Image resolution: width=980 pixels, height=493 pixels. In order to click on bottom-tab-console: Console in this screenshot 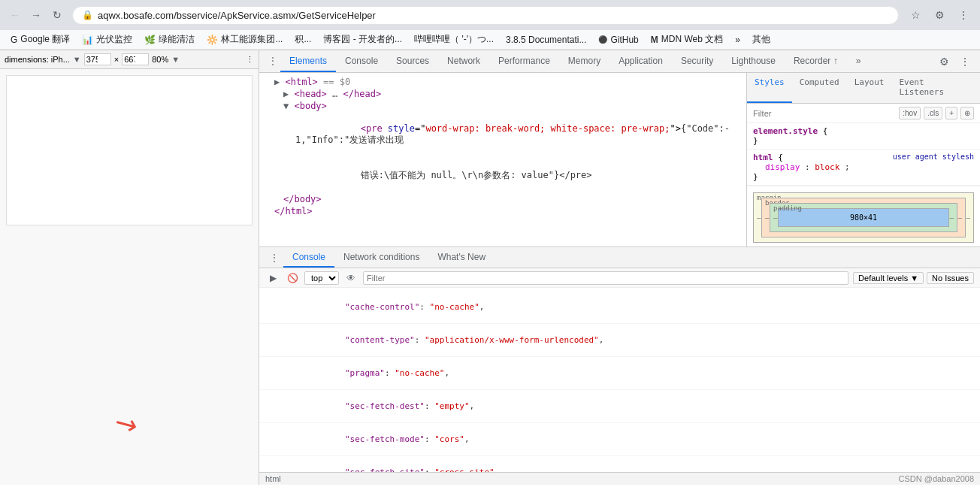, I will do `click(309, 257)`.